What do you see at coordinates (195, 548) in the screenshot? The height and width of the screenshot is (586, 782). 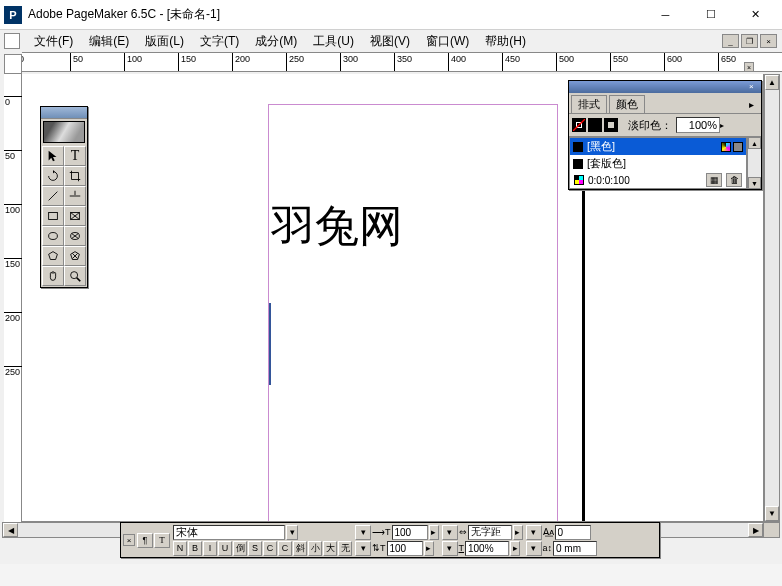 I see `style-b-button: B` at bounding box center [195, 548].